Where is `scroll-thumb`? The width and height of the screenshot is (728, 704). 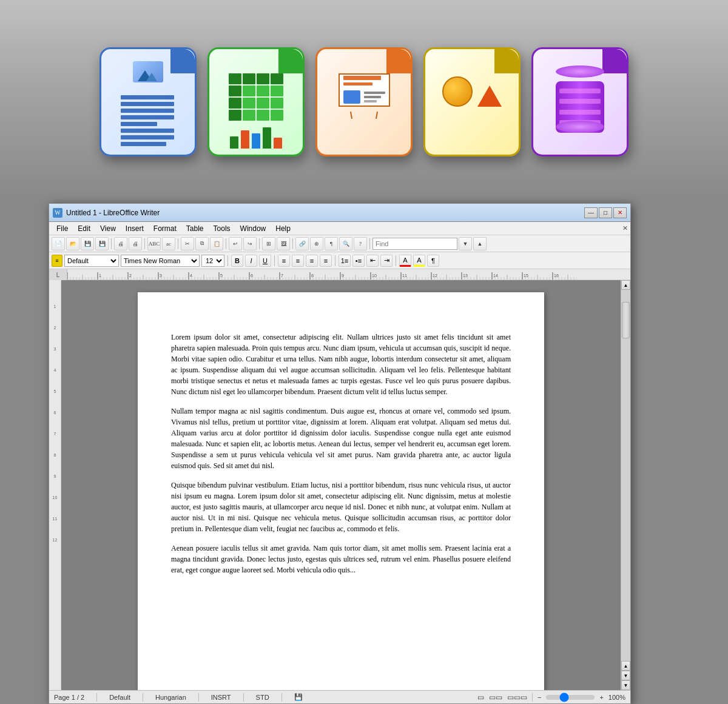
scroll-thumb is located at coordinates (626, 320).